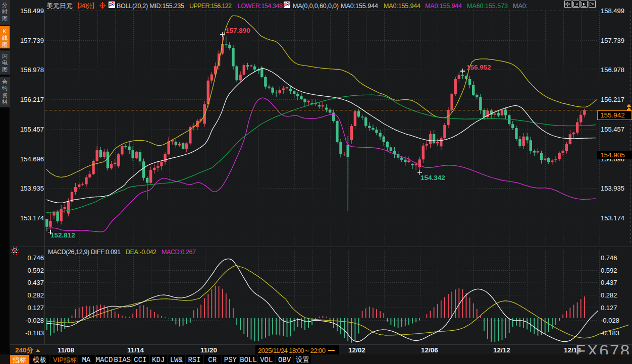  I want to click on svg-text: RSI, so click(194, 360).